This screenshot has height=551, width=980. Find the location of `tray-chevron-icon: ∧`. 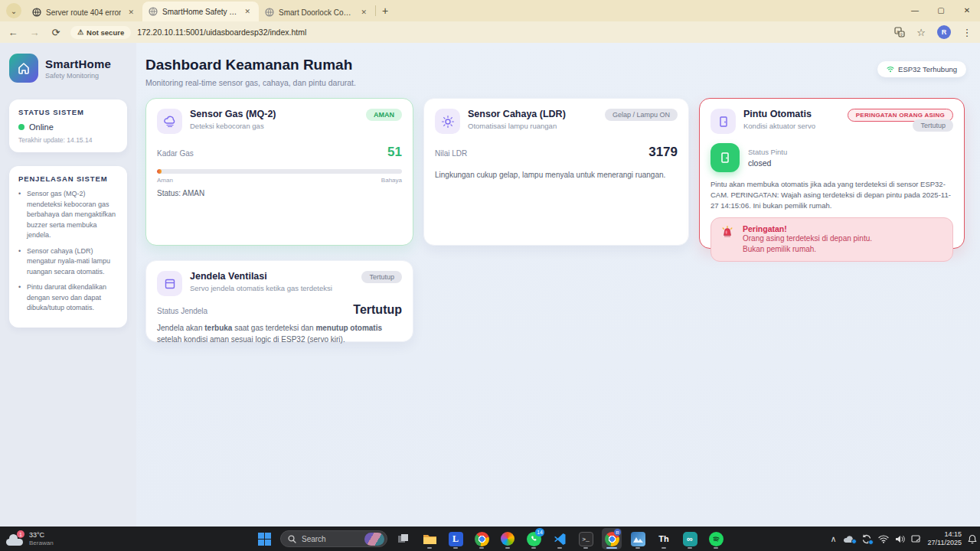

tray-chevron-icon: ∧ is located at coordinates (834, 539).